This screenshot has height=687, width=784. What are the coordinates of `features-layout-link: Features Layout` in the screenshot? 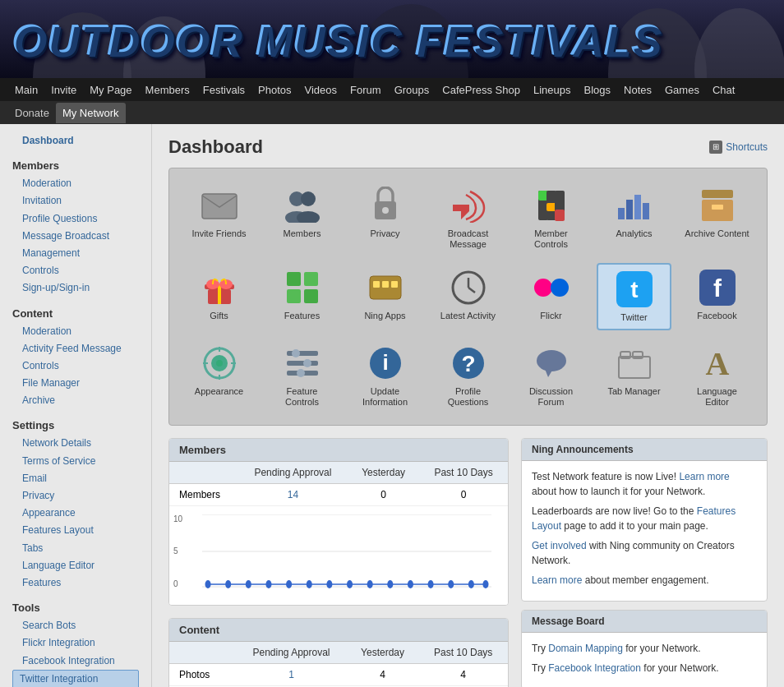 It's located at (634, 519).